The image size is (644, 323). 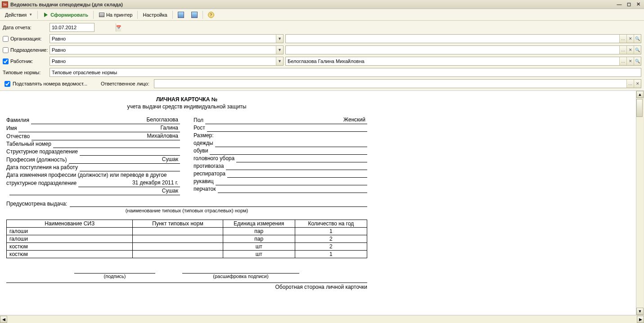 I want to click on help-button: ?, so click(x=211, y=15).